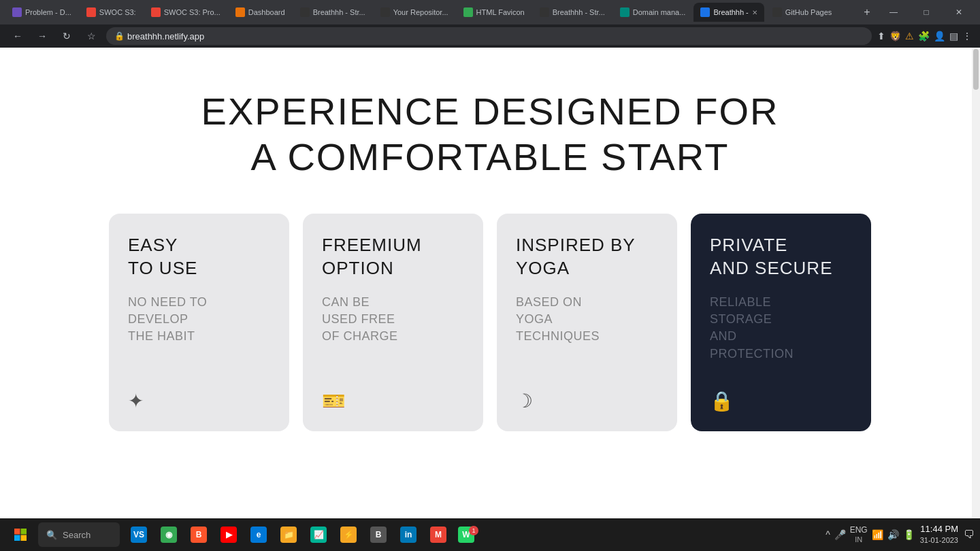 This screenshot has width=980, height=551. Describe the element at coordinates (828, 535) in the screenshot. I see `chevron-up-icon: ^` at that location.